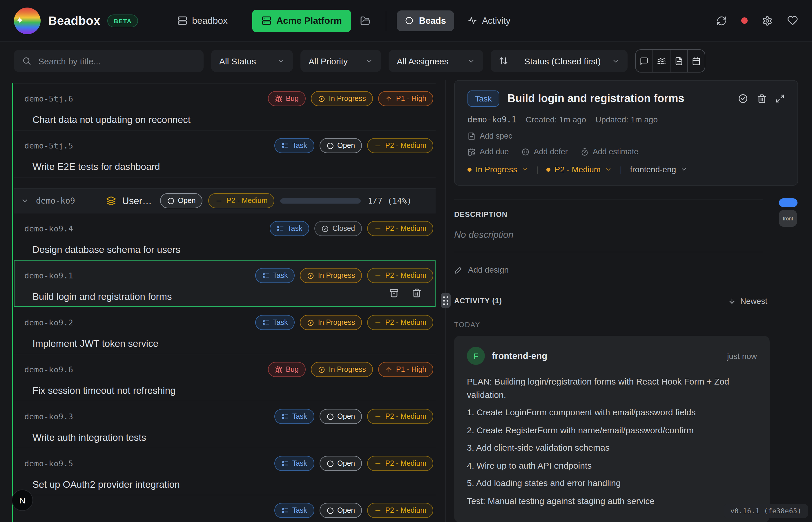  What do you see at coordinates (767, 20) in the screenshot?
I see `gear-icon` at bounding box center [767, 20].